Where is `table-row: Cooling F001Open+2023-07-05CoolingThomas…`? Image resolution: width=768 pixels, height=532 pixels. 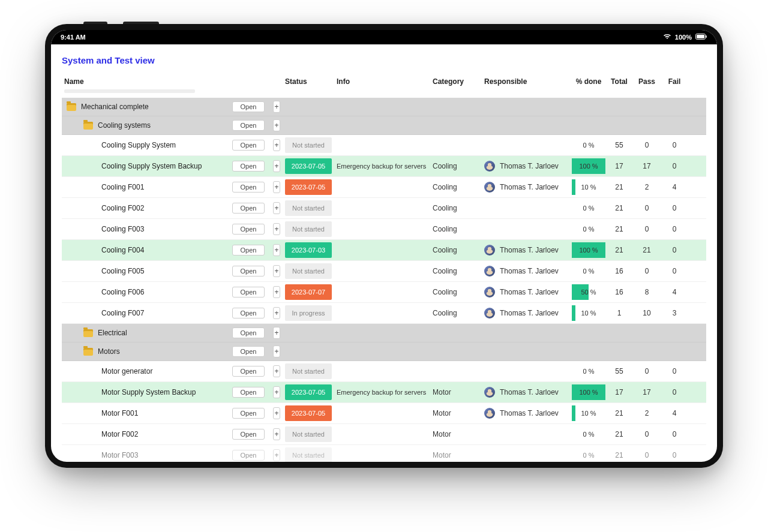
table-row: Cooling F001Open+2023-07-05CoolingThomas… is located at coordinates (384, 187).